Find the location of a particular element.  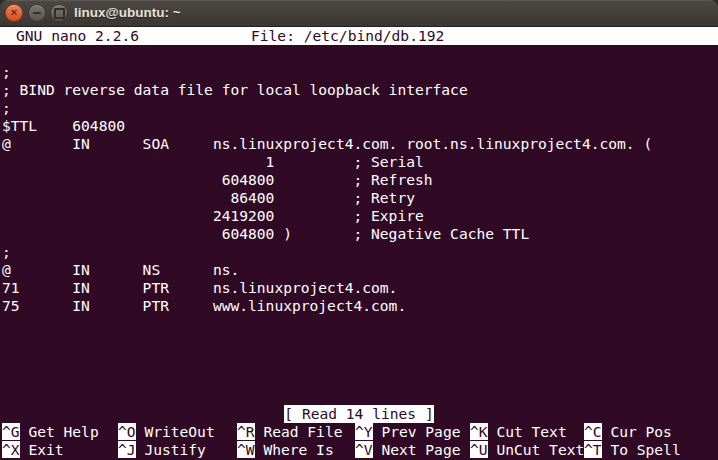

shortcut-key: ^J is located at coordinates (127, 450).